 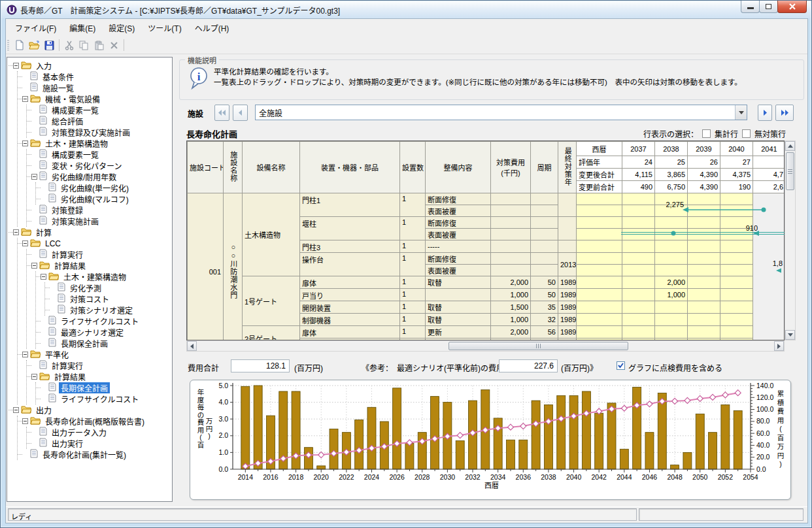 What do you see at coordinates (95, 421) in the screenshot?
I see `tree-item: 長寿命化計画(概略版報告書)` at bounding box center [95, 421].